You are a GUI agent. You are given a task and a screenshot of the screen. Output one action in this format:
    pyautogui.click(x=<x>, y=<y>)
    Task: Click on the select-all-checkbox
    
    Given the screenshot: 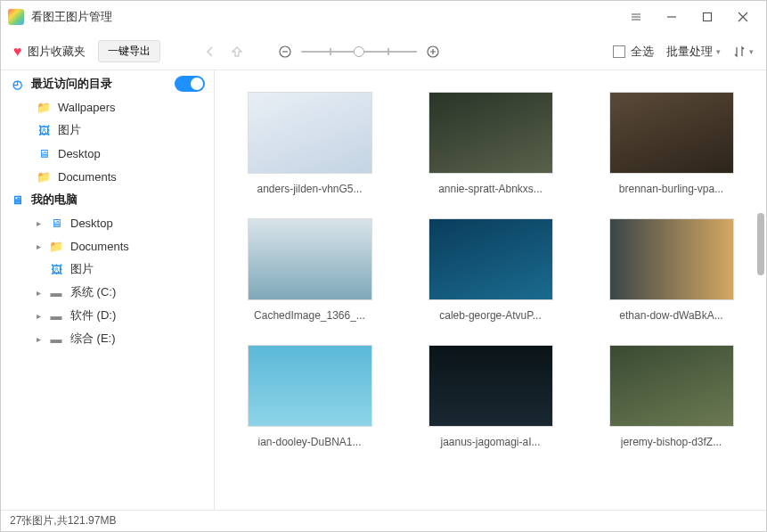 What is the action you would take?
    pyautogui.click(x=619, y=52)
    